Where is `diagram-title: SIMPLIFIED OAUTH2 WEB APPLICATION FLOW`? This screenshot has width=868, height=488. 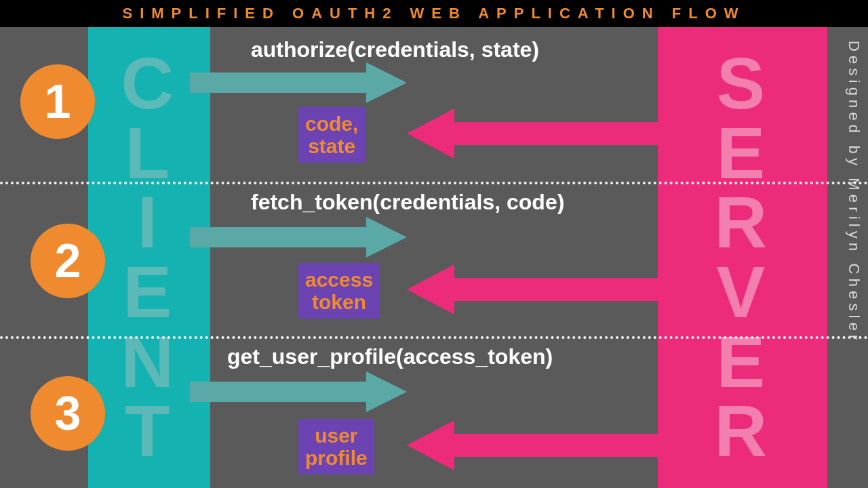 diagram-title: SIMPLIFIED OAUTH2 WEB APPLICATION FLOW is located at coordinates (434, 14).